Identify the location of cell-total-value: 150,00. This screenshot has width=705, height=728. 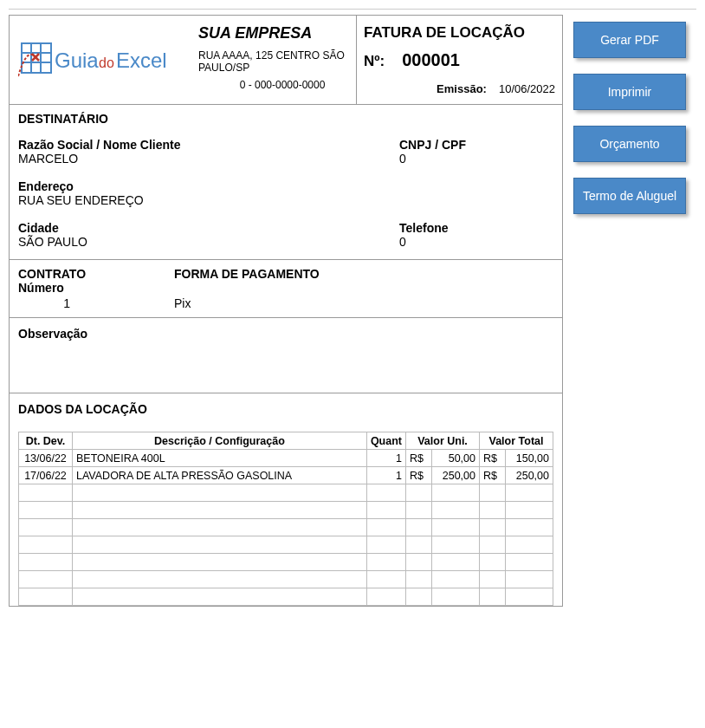
(530, 458).